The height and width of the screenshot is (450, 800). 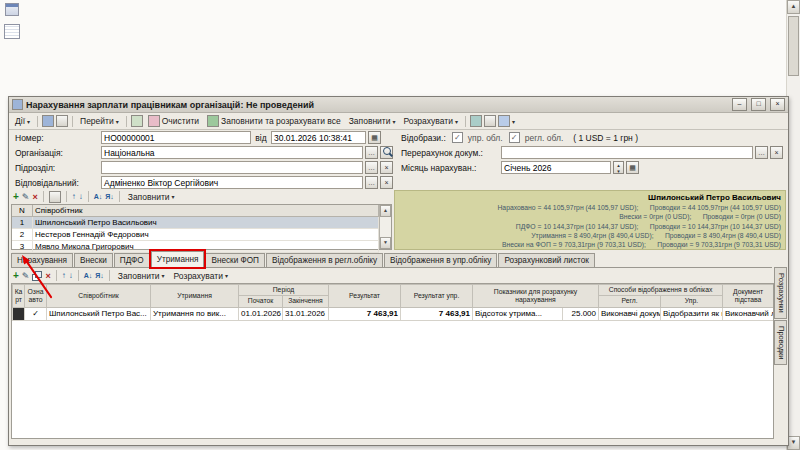 I want to click on report-icon, so click(x=476, y=121).